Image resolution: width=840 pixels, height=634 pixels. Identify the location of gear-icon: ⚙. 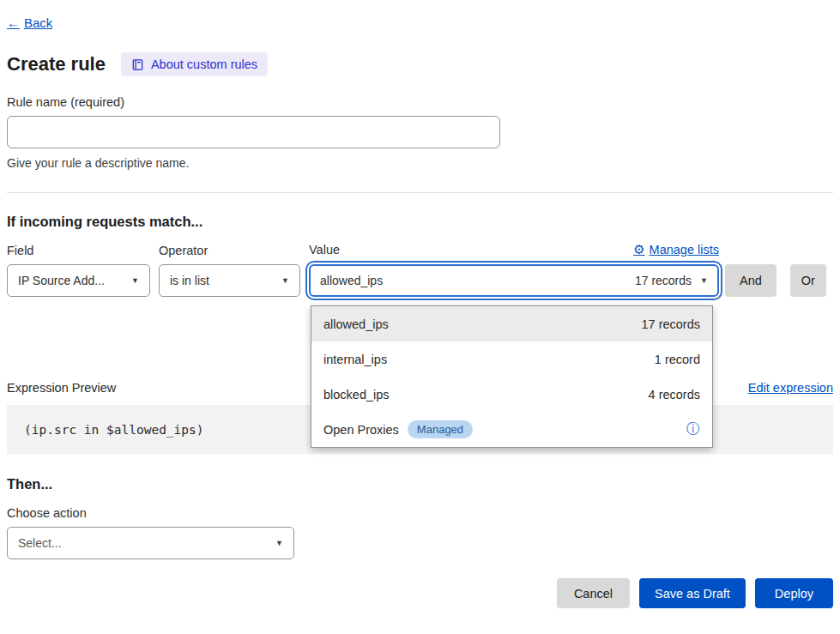
(638, 250).